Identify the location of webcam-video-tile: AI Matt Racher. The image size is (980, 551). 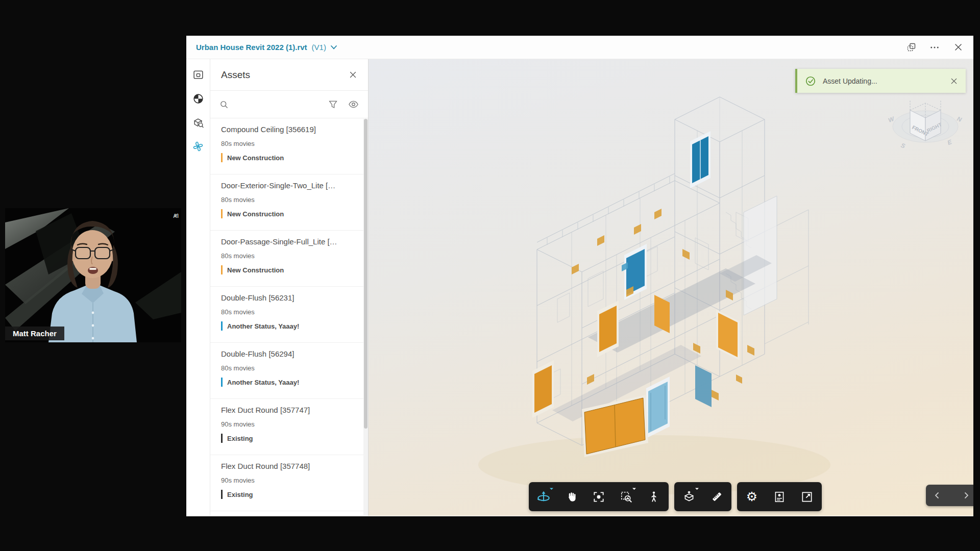
(93, 276).